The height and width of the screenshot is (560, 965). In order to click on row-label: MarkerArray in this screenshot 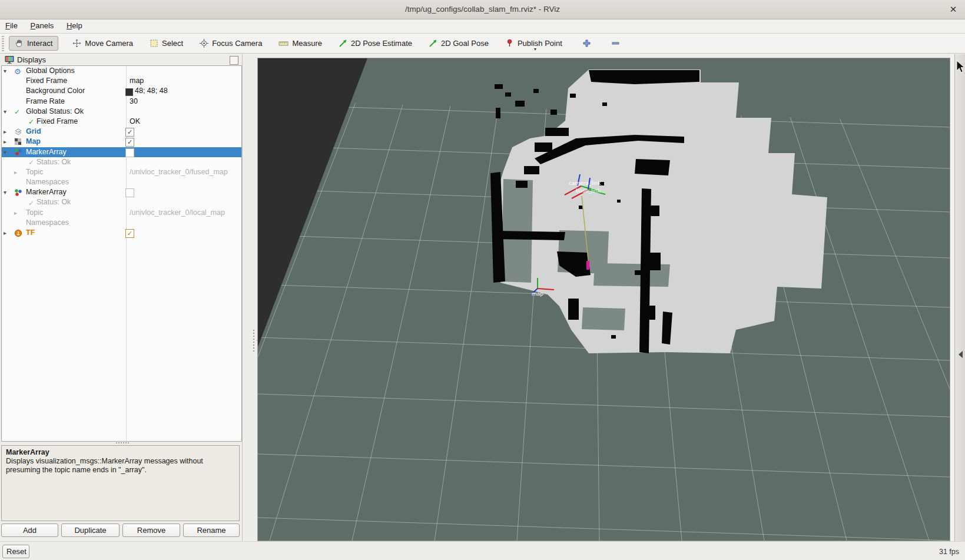, I will do `click(46, 152)`.